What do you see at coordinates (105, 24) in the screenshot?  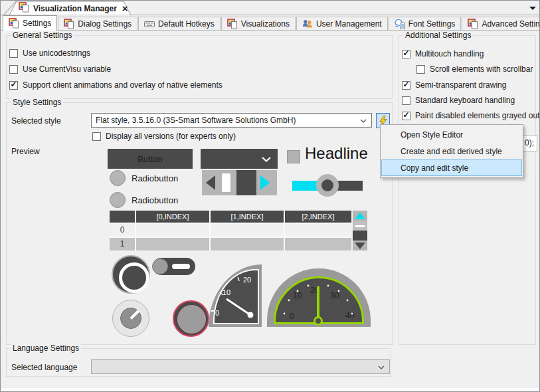 I see `tab-label: Dialog Settings` at bounding box center [105, 24].